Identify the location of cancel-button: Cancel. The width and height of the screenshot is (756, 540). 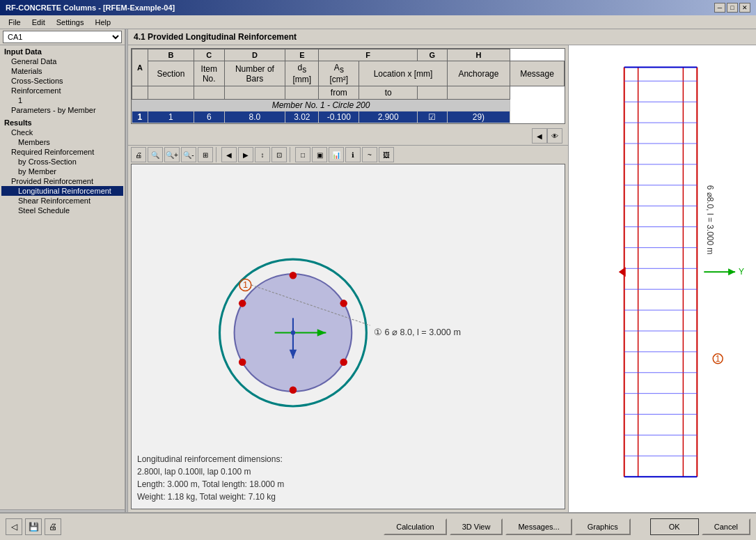
(726, 527).